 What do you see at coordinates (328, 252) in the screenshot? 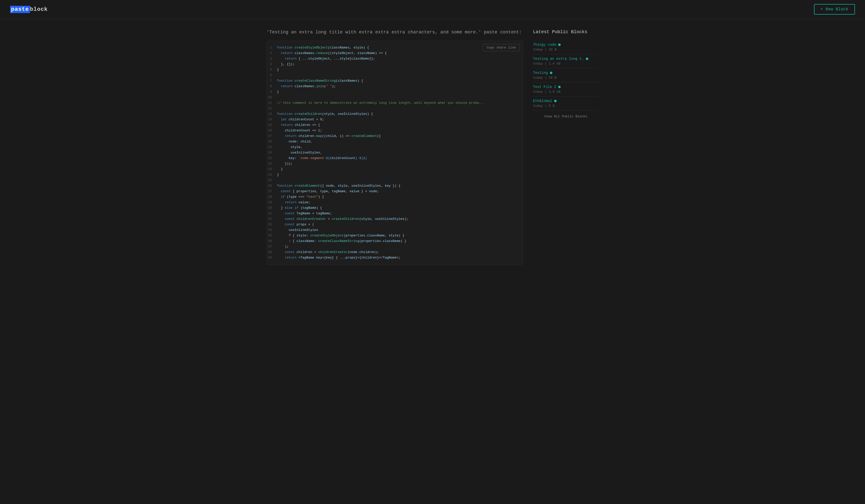
I see `line-code: const children = childrenCreator(node.ch…` at bounding box center [328, 252].